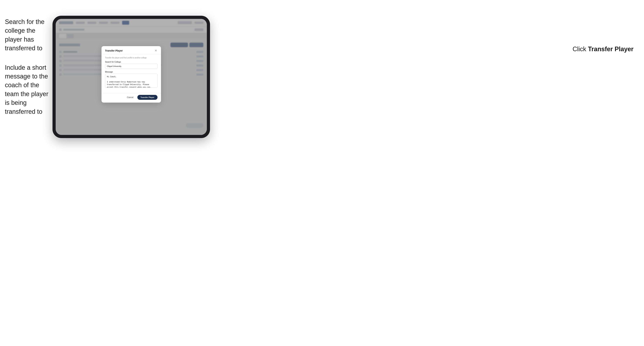 The height and width of the screenshot is (346, 644). Describe the element at coordinates (131, 98) in the screenshot. I see `modal-footer: Cancel Transfer Player` at that location.